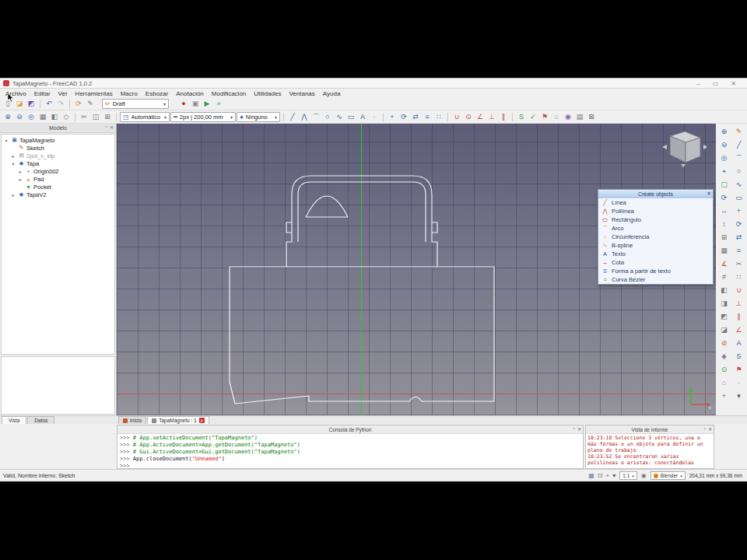 The height and width of the screenshot is (560, 747). What do you see at coordinates (739, 330) in the screenshot?
I see `rt2-snap-angle-icon: ∠` at bounding box center [739, 330].